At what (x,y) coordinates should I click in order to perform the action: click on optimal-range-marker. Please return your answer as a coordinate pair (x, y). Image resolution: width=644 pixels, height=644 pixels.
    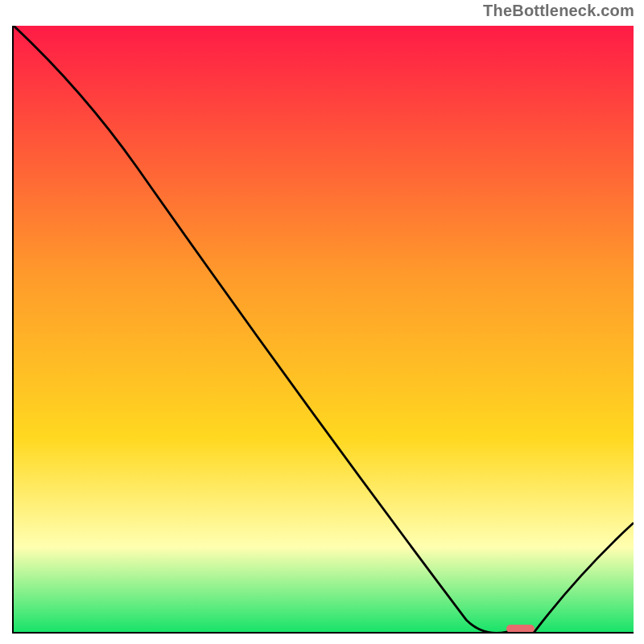
    Looking at the image, I should click on (520, 629).